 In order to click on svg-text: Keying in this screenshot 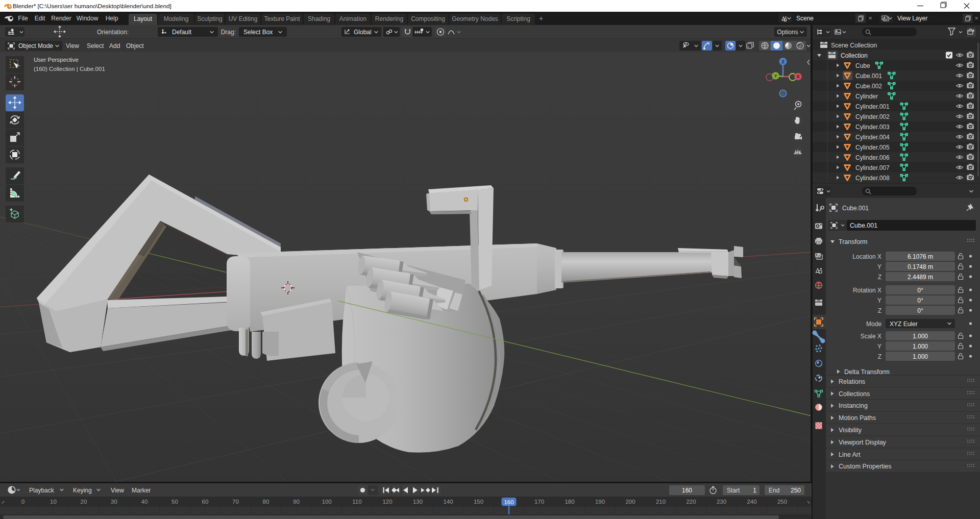, I will do `click(83, 490)`.